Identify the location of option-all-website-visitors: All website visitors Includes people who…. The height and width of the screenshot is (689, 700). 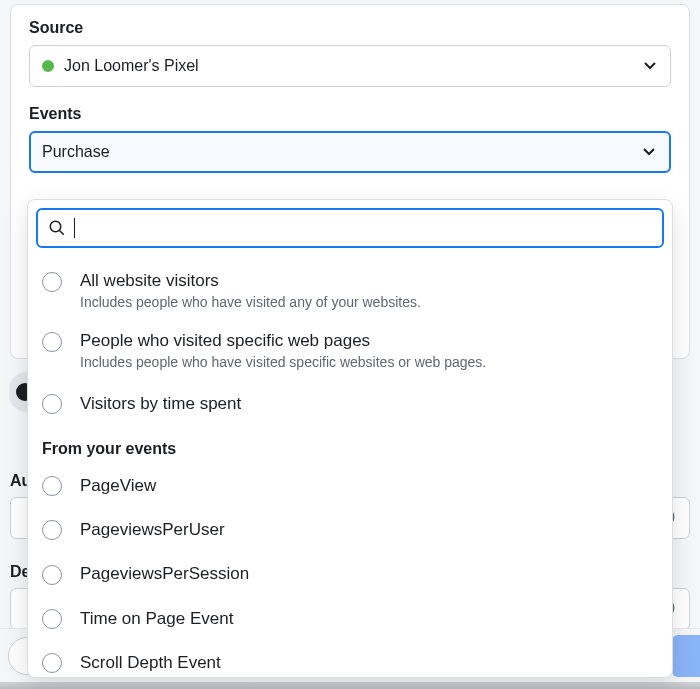
(350, 292).